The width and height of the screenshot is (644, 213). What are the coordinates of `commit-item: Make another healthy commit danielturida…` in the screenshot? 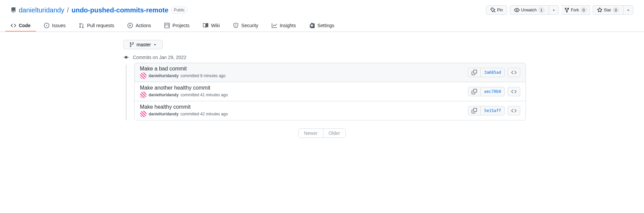 It's located at (330, 92).